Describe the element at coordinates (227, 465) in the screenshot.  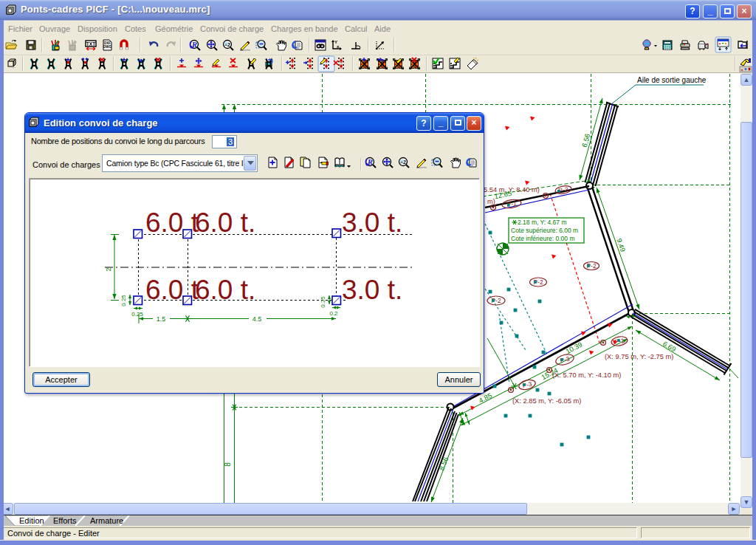
I see `svg-text: 8` at that location.